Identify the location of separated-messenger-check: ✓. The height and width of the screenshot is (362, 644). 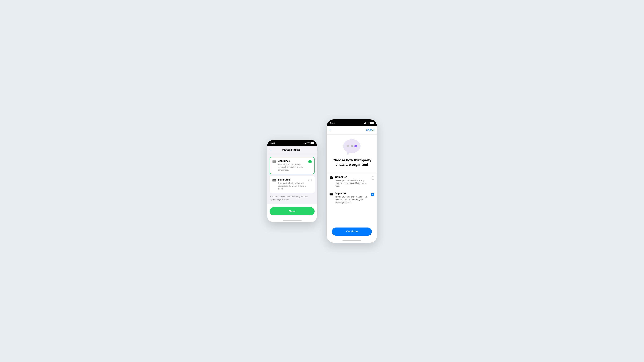
(372, 195).